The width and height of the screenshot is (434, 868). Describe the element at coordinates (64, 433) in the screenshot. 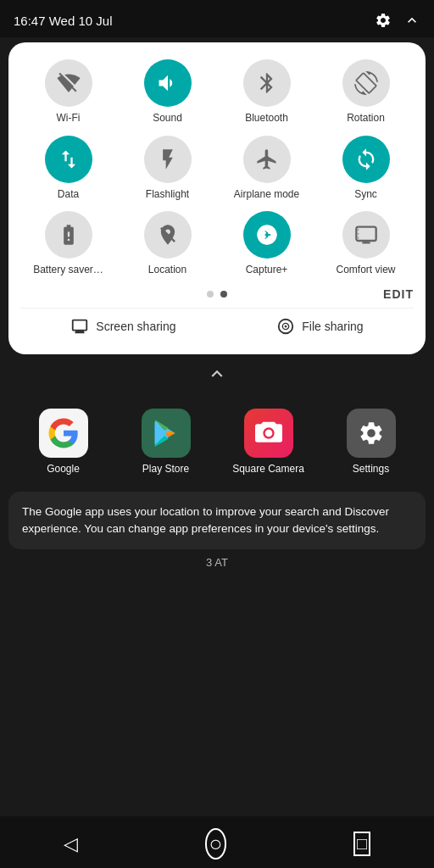

I see `google-icon` at that location.